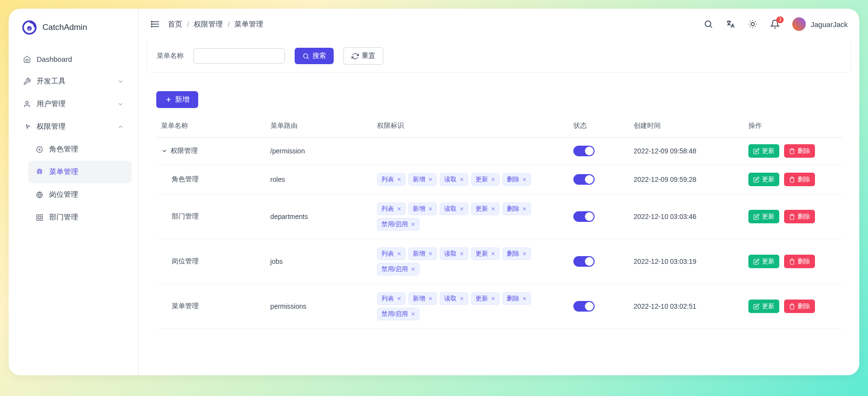 The height and width of the screenshot is (396, 868). What do you see at coordinates (80, 195) in the screenshot?
I see `sidebar-subitem: 岗位管理` at bounding box center [80, 195].